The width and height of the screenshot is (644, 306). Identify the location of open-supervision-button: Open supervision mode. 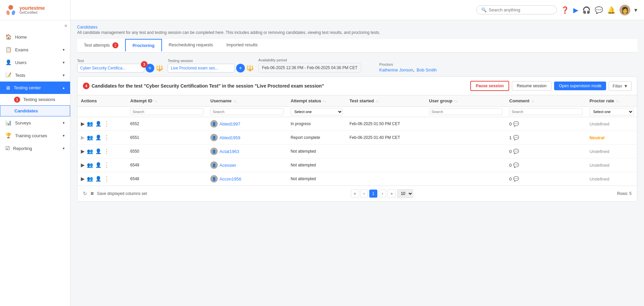
(580, 86).